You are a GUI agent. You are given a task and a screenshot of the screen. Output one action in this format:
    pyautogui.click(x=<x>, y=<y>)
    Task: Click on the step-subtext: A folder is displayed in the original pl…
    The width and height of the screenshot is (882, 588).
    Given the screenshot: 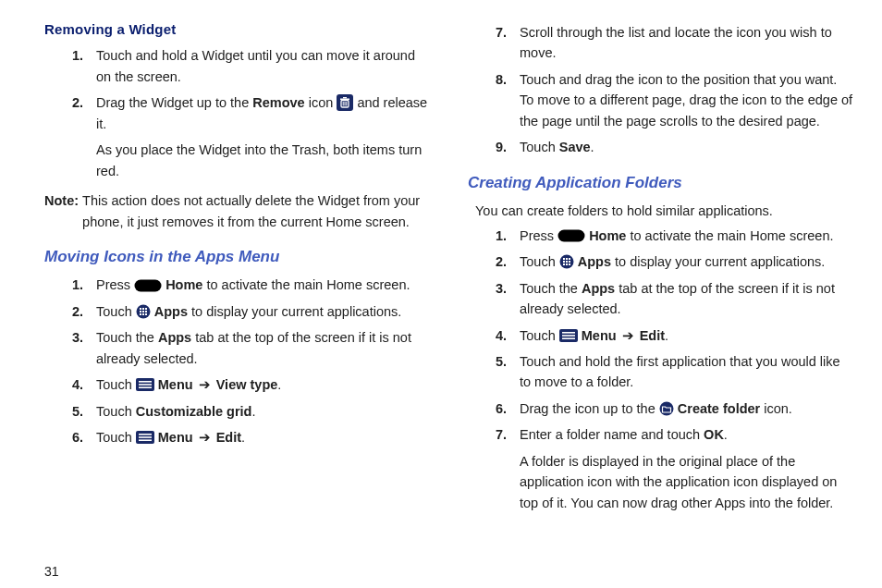 What is the action you would take?
    pyautogui.click(x=687, y=483)
    